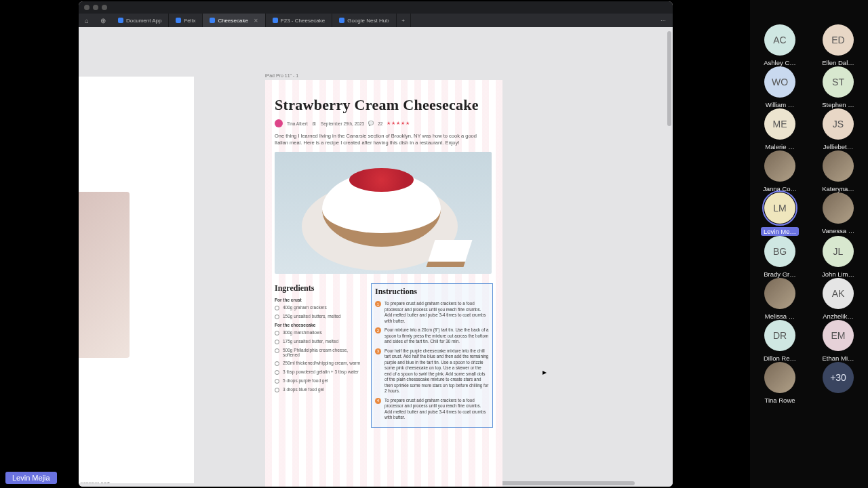 The height and width of the screenshot is (488, 868). What do you see at coordinates (838, 129) in the screenshot?
I see `participant-tile: JSJelliebet…` at bounding box center [838, 129].